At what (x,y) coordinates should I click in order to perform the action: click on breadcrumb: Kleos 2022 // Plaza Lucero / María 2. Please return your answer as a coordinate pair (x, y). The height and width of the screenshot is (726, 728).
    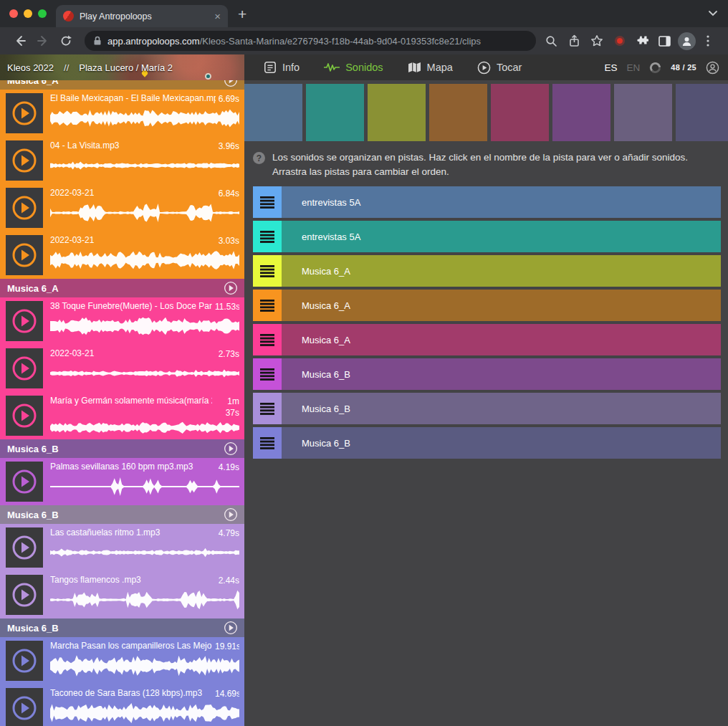
    Looking at the image, I should click on (122, 67).